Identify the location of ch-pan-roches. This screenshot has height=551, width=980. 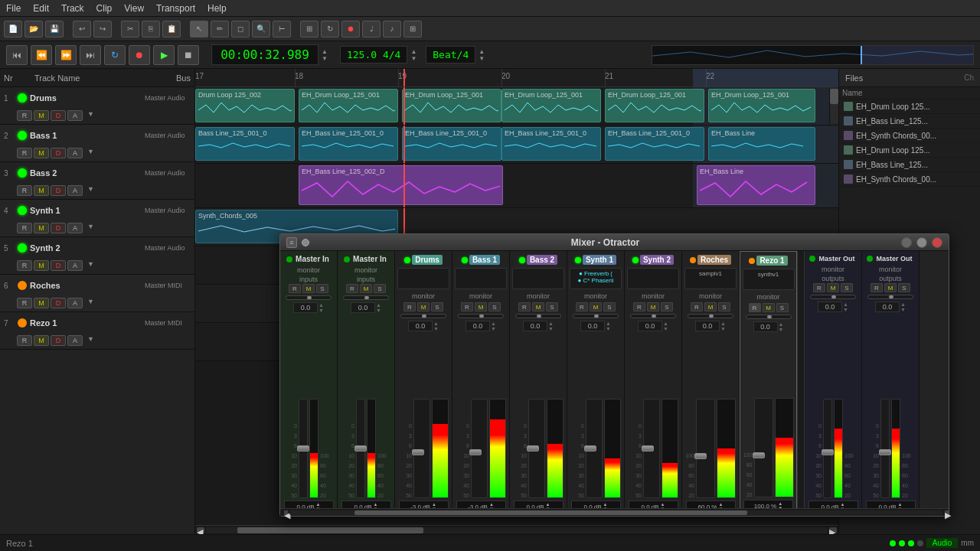
(710, 316).